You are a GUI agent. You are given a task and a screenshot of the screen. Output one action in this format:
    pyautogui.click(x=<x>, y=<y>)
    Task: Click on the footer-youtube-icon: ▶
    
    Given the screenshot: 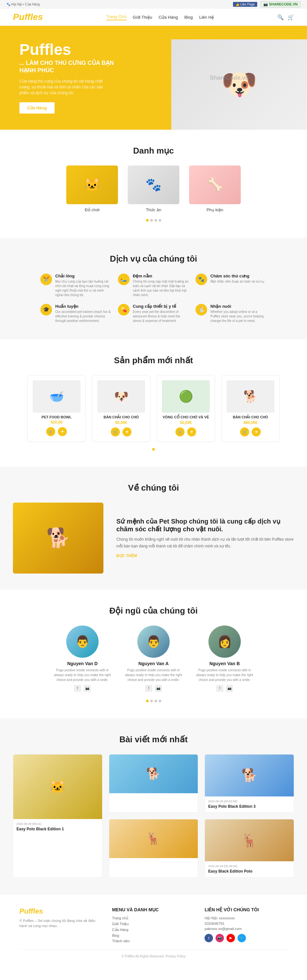 What is the action you would take?
    pyautogui.click(x=231, y=938)
    